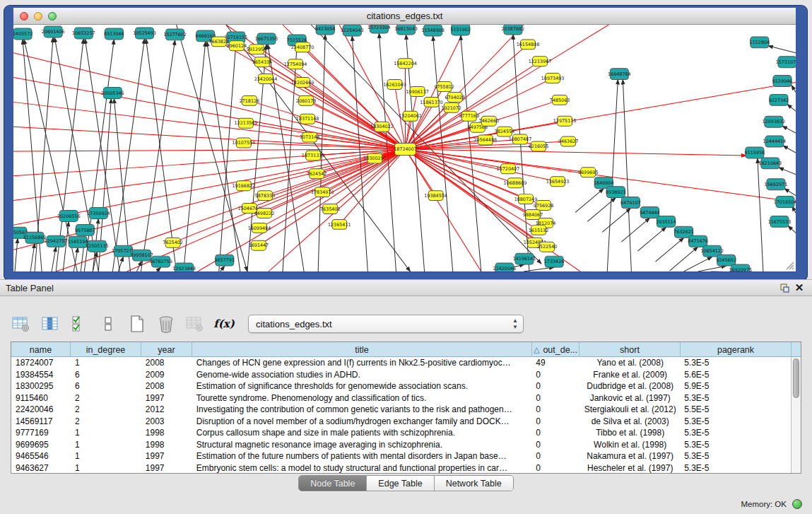  I want to click on graph-node: 7625402, so click(172, 243).